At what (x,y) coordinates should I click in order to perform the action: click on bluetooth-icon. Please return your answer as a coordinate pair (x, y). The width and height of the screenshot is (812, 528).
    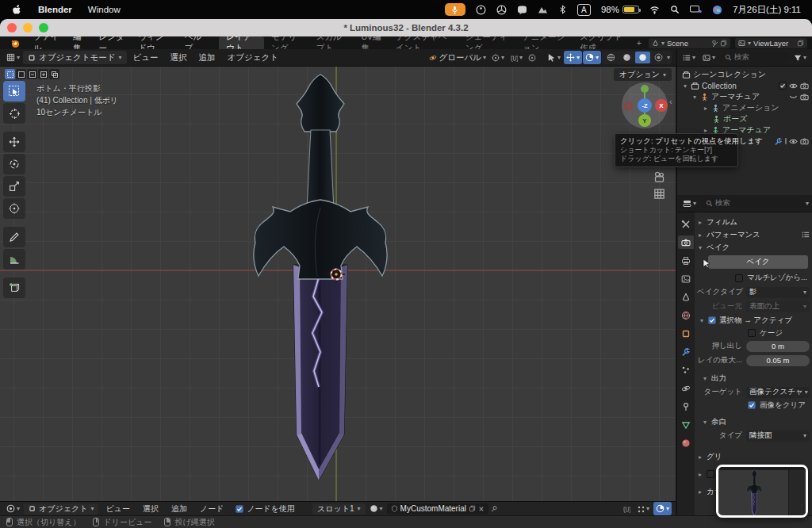
    Looking at the image, I should click on (563, 10).